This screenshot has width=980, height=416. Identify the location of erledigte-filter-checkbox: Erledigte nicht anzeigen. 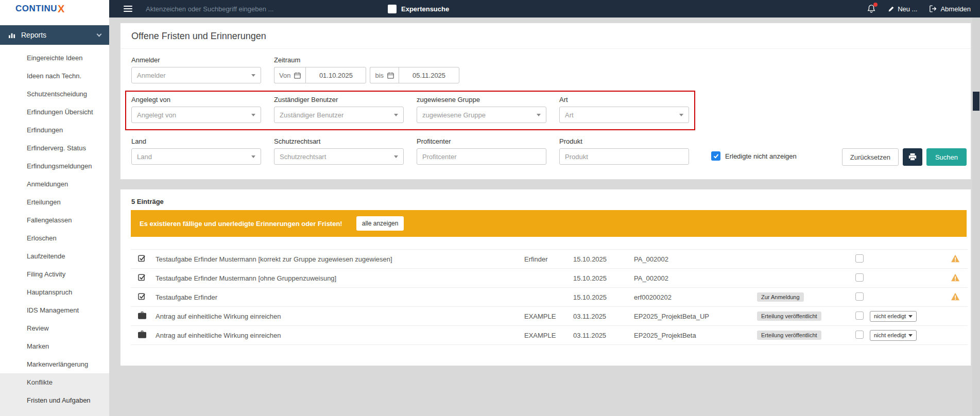
(754, 156).